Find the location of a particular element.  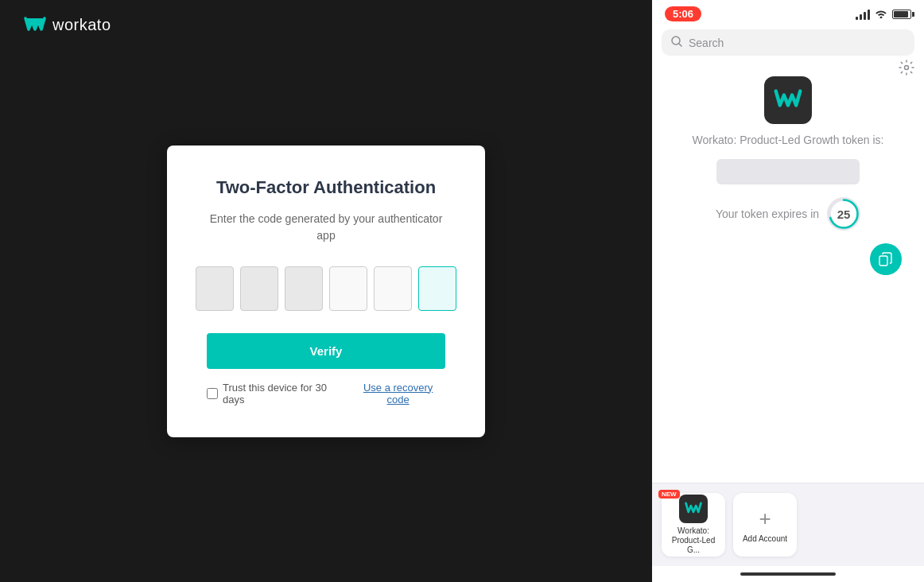

battery-icon is located at coordinates (902, 14).